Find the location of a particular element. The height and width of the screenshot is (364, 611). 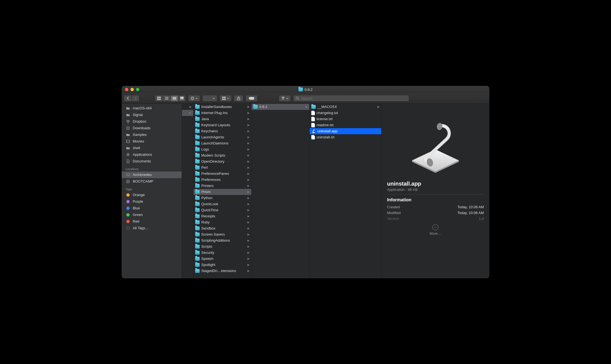

list-view-button is located at coordinates (166, 98).